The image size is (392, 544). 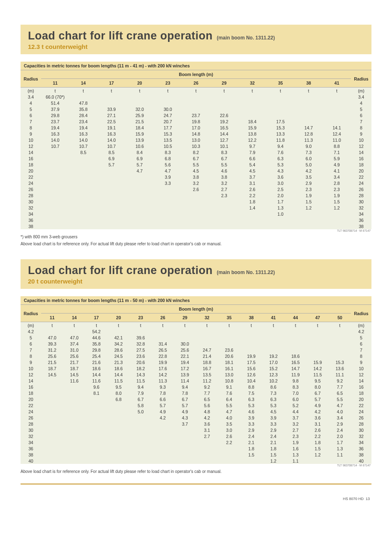 I want to click on value-cell: 17.2, so click(x=185, y=368).